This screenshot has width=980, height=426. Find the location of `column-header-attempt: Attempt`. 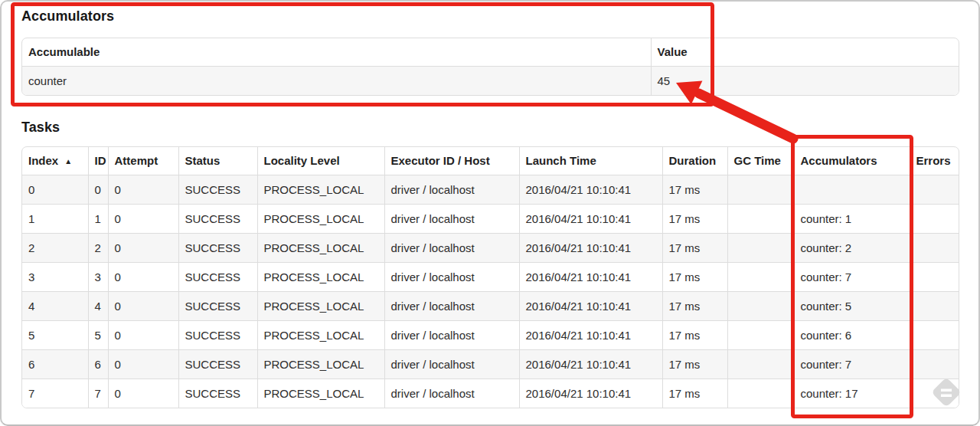

column-header-attempt: Attempt is located at coordinates (143, 161).